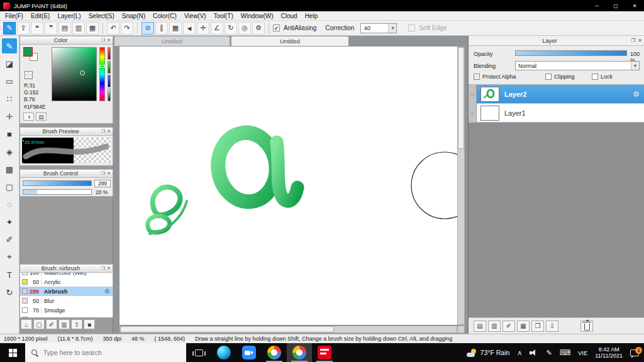 This screenshot has width=644, height=362. What do you see at coordinates (195, 16) in the screenshot?
I see `menu-view: View(V)` at bounding box center [195, 16].